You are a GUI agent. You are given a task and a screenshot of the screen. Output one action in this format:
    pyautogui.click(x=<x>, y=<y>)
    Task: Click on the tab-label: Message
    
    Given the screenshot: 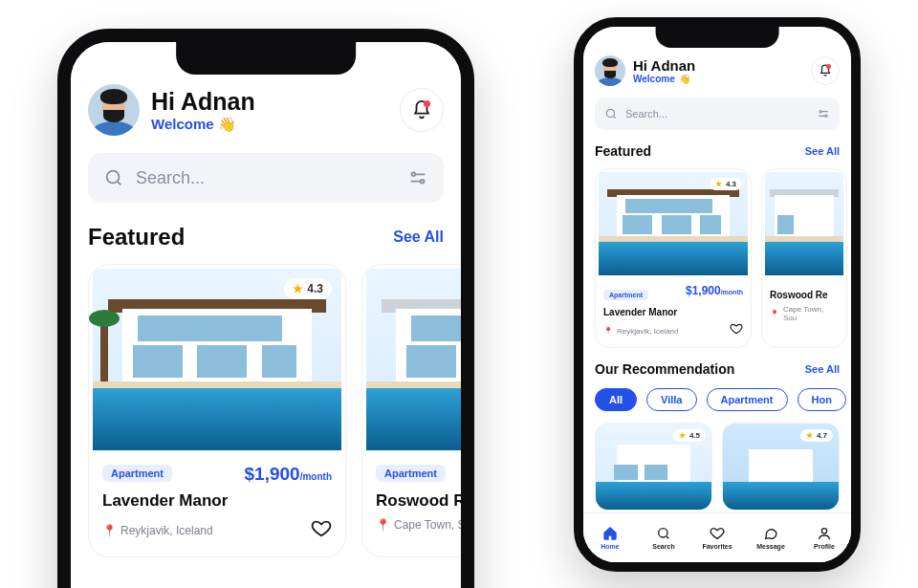 What is the action you would take?
    pyautogui.click(x=771, y=547)
    